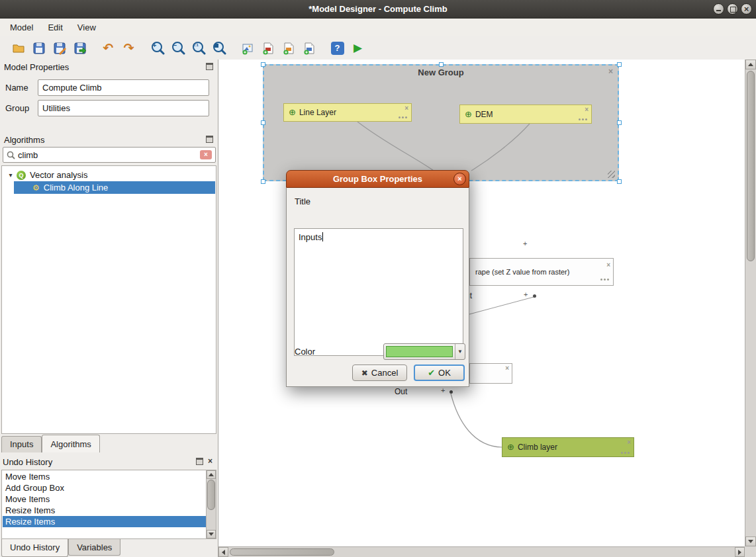  Describe the element at coordinates (385, 373) in the screenshot. I see `cancel-button-label: Cancel` at that location.